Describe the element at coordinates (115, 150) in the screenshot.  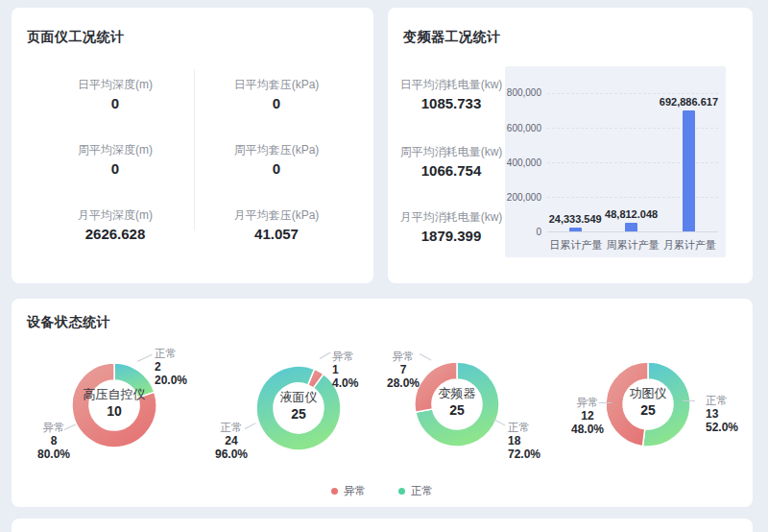
I see `stat-label: 周平均深度(m)` at that location.